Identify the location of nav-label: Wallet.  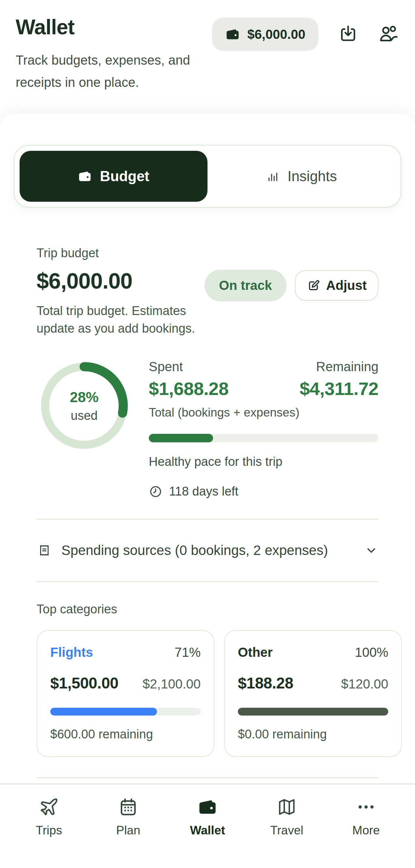
(208, 830).